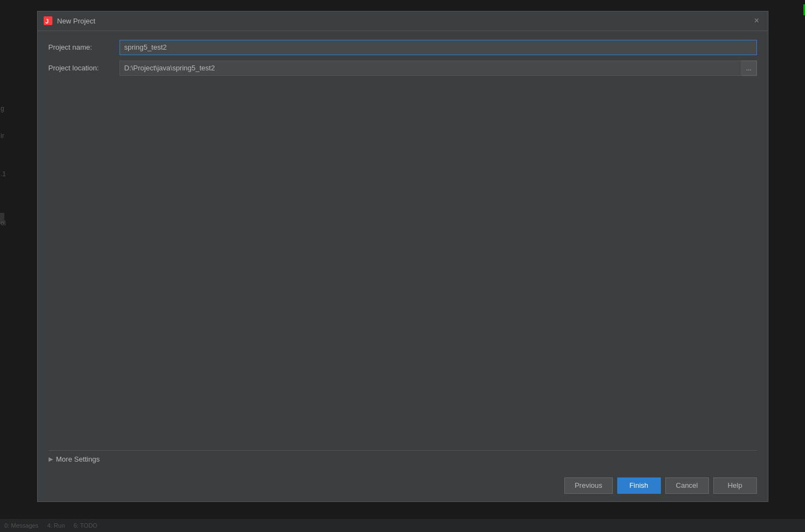 This screenshot has height=532, width=805. I want to click on project-name-row: Project name:, so click(403, 47).